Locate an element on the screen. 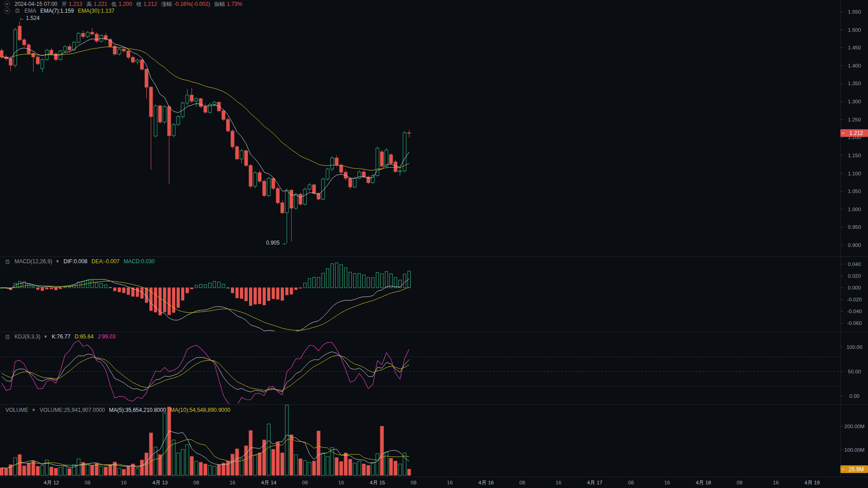  time-axis-label: 08 is located at coordinates (414, 483).